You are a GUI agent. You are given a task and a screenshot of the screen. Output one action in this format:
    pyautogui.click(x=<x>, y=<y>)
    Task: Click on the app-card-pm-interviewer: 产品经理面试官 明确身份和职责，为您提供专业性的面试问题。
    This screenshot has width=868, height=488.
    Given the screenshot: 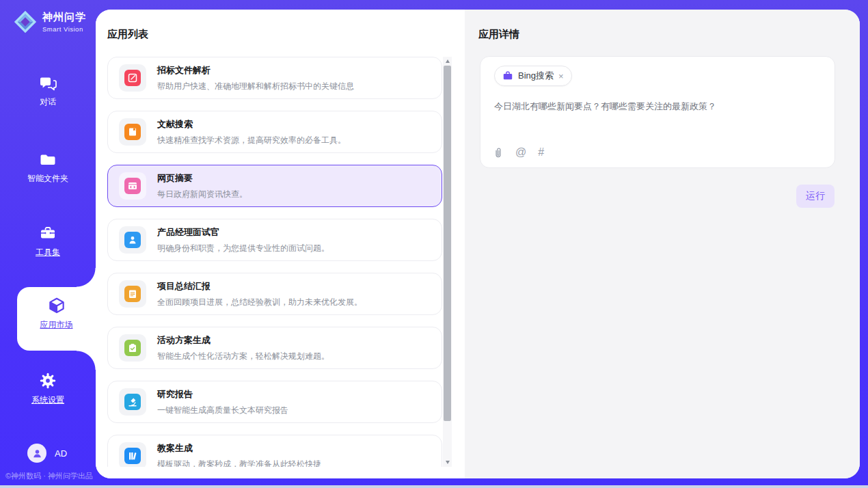 What is the action you would take?
    pyautogui.click(x=275, y=240)
    